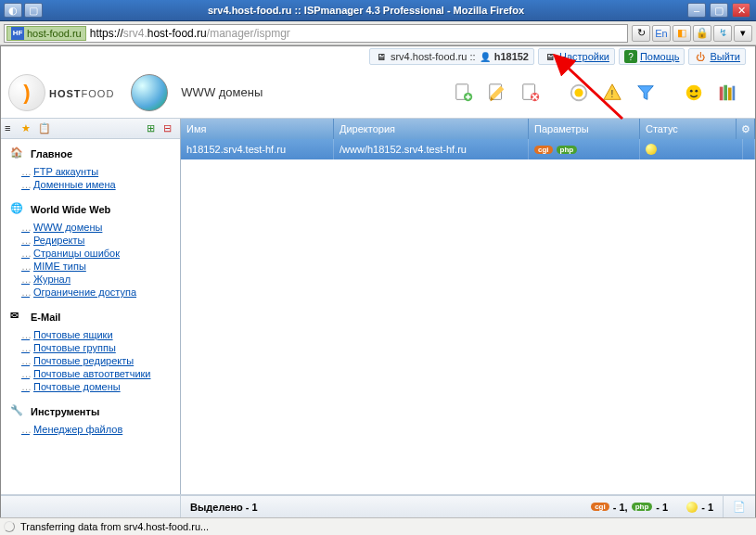  I want to click on minimize-button: –, so click(697, 10).